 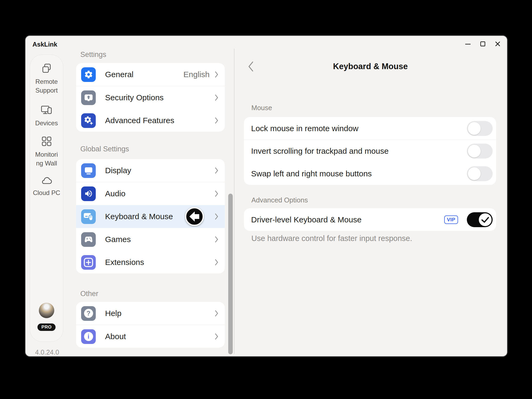 I want to click on info-icon: i, so click(x=88, y=337).